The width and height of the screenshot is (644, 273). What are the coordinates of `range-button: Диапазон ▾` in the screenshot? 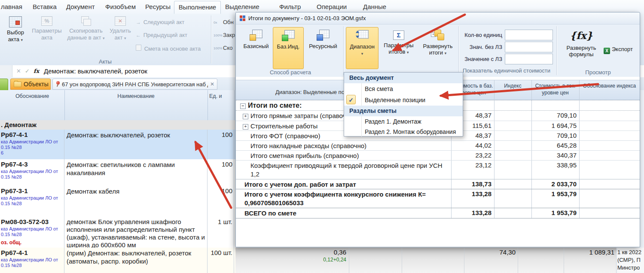 It's located at (362, 48).